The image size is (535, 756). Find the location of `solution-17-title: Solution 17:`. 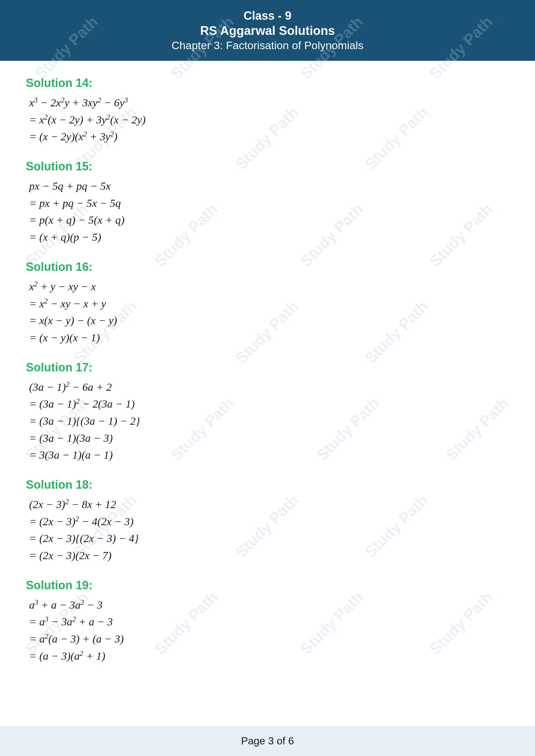

solution-17-title: Solution 17: is located at coordinates (268, 367).